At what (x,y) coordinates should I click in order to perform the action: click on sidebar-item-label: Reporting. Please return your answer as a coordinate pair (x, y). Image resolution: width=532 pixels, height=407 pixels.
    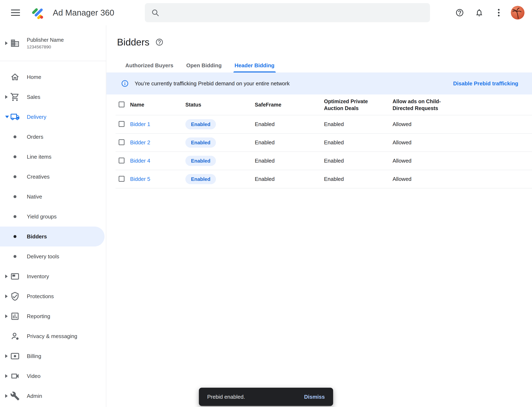
    Looking at the image, I should click on (39, 316).